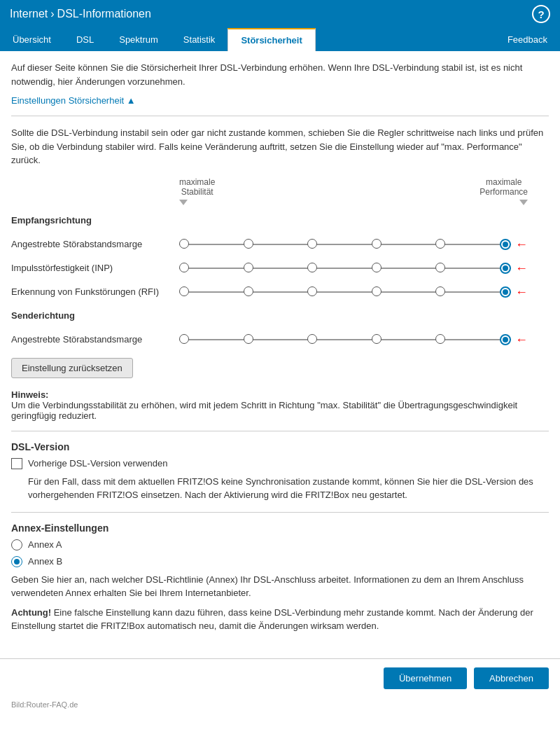 Image resolution: width=560 pixels, height=755 pixels. Describe the element at coordinates (280, 147) in the screenshot. I see `instability-text: Sollte die DSL-Verbindung instabil sein …` at that location.